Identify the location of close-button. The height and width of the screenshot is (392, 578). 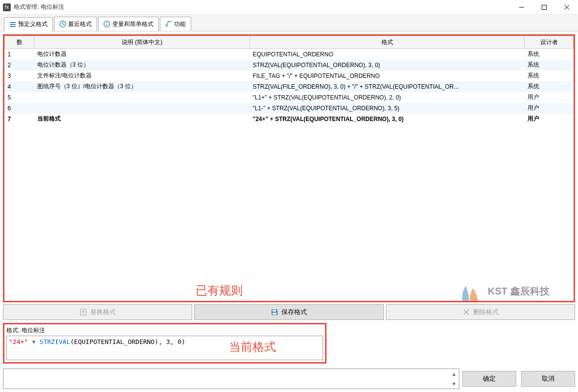
(567, 7).